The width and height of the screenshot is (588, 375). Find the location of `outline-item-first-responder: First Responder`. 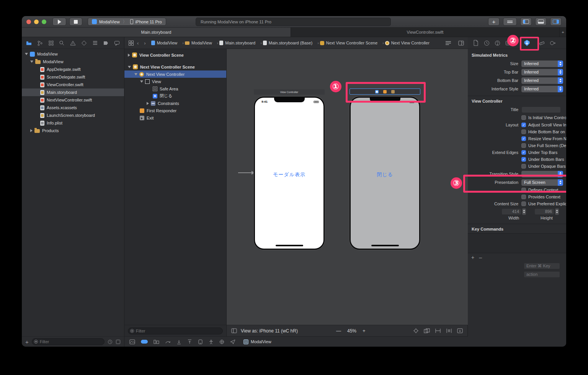

outline-item-first-responder: First Responder is located at coordinates (175, 110).